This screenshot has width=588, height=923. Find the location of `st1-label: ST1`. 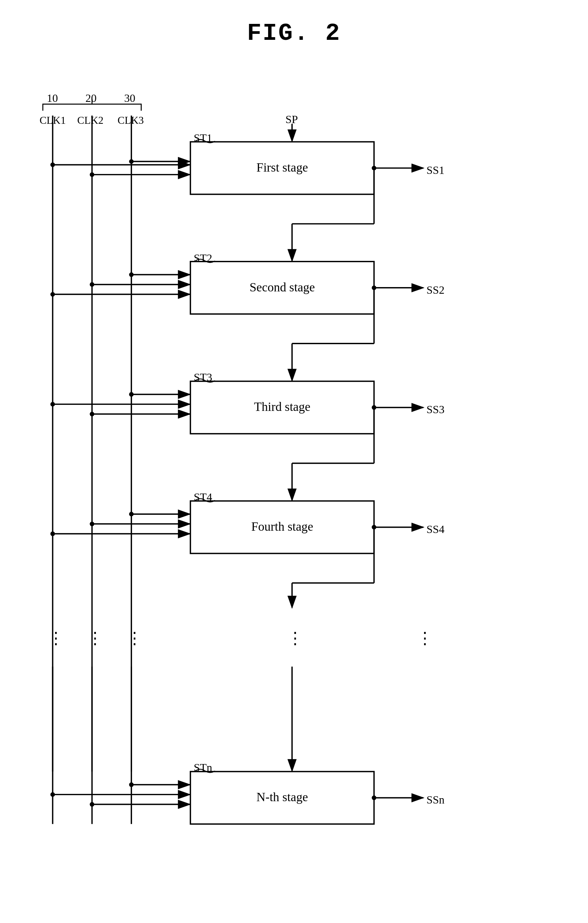

st1-label: ST1 is located at coordinates (203, 138).